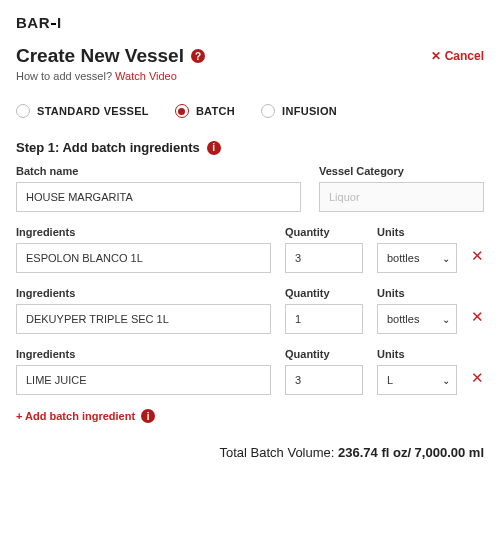 This screenshot has width=500, height=550. Describe the element at coordinates (458, 56) in the screenshot. I see `cancel-button: ✕ Cancel` at that location.